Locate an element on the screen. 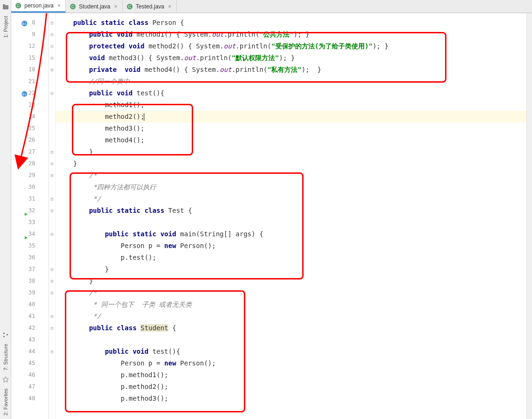 The height and width of the screenshot is (419, 532). line-number: 25 is located at coordinates (30, 129).